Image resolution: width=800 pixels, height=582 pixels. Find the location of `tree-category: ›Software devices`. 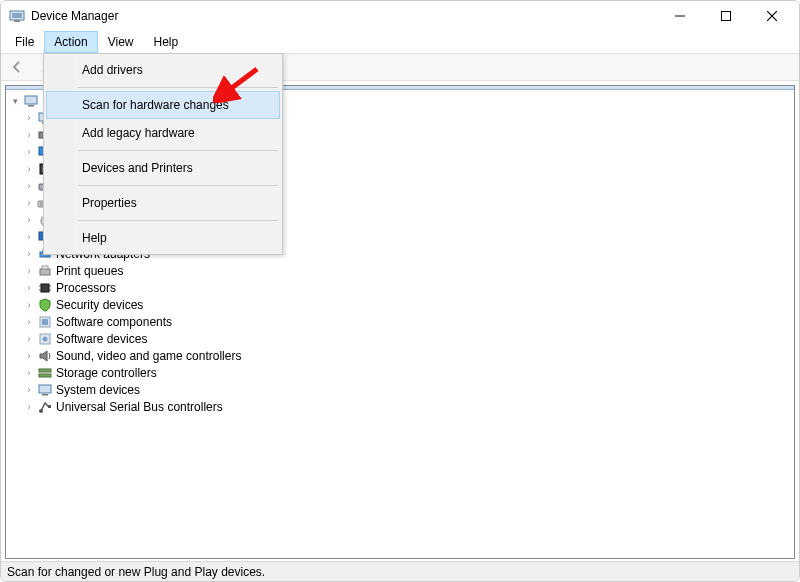

tree-category: ›Software devices is located at coordinates (401, 338).